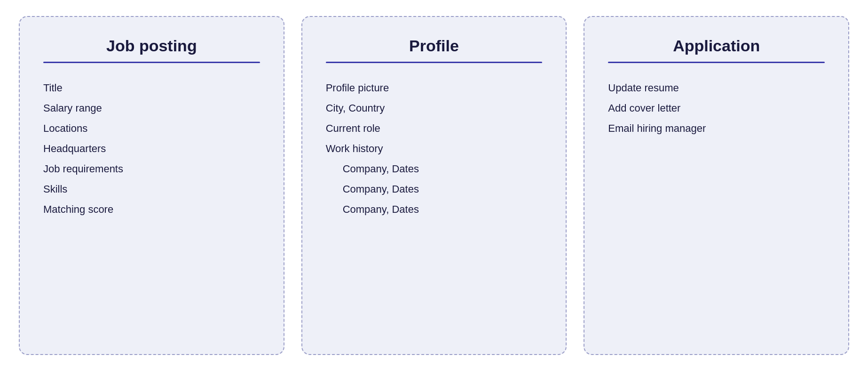 This screenshot has width=868, height=371. What do you see at coordinates (434, 169) in the screenshot?
I see `card-item-profile-4: Company, Dates` at bounding box center [434, 169].